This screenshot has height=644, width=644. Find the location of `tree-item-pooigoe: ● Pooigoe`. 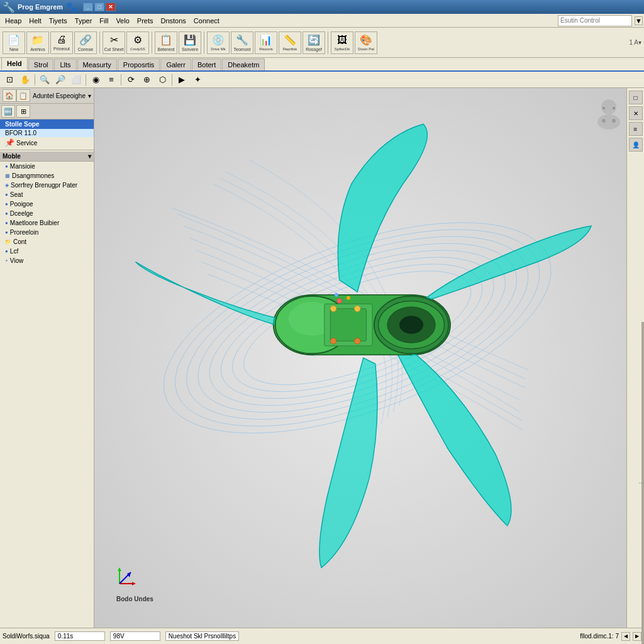

tree-item-pooigoe: ● Pooigoe is located at coordinates (47, 204).